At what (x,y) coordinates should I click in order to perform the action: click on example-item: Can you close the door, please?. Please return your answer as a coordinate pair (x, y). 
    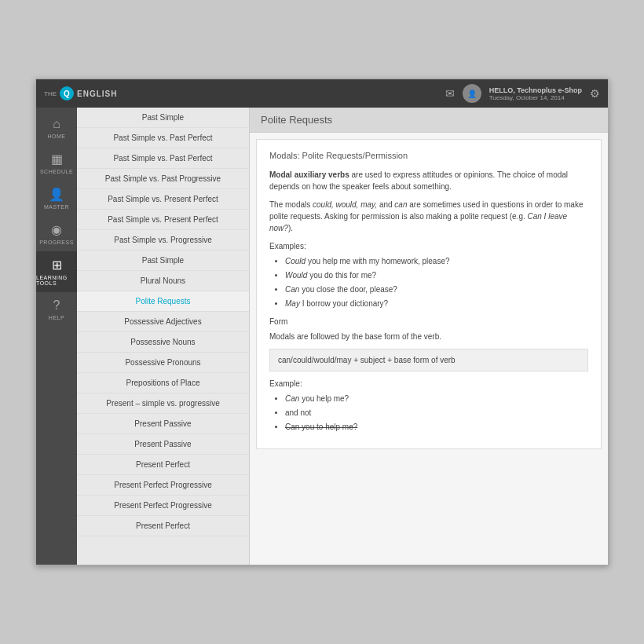
    Looking at the image, I should click on (437, 289).